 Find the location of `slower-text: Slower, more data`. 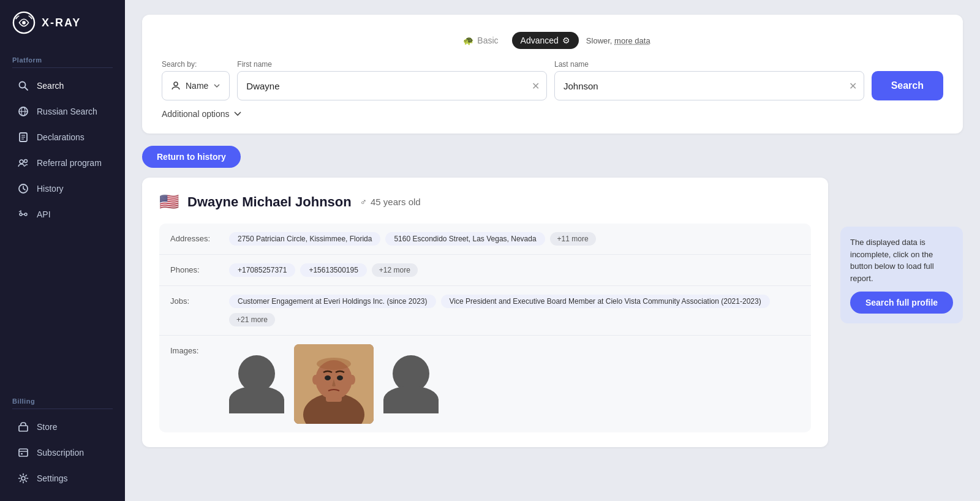

slower-text: Slower, more data is located at coordinates (619, 40).